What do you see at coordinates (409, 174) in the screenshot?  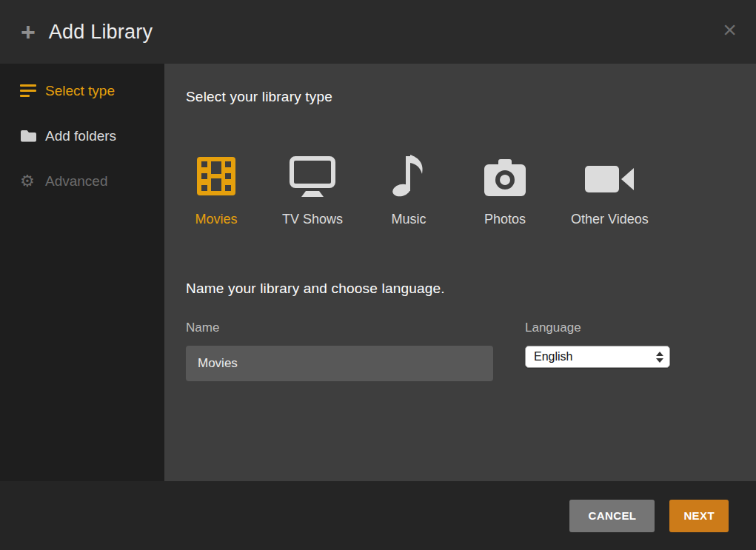 I see `music-note-icon` at bounding box center [409, 174].